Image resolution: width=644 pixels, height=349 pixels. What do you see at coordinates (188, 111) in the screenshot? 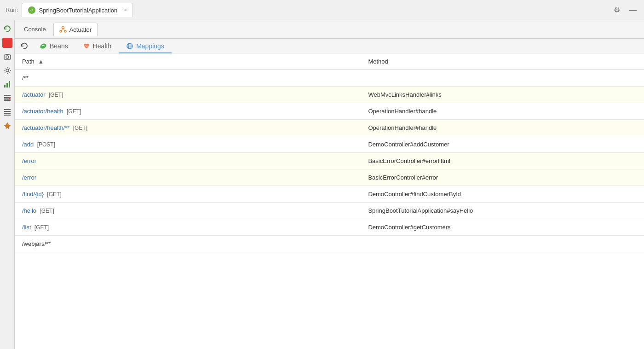
I see `path-cell: /actuator/health [GET]` at bounding box center [188, 111].